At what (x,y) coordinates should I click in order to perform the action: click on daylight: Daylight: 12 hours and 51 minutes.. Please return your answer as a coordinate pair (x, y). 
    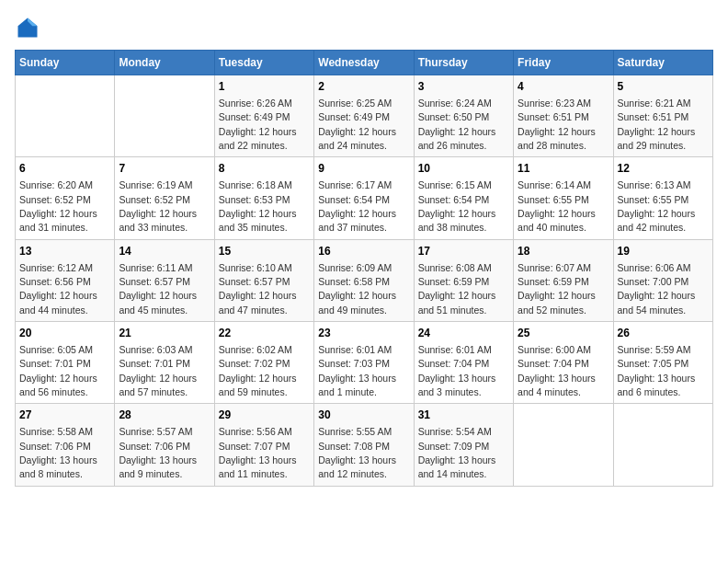
    Looking at the image, I should click on (458, 302).